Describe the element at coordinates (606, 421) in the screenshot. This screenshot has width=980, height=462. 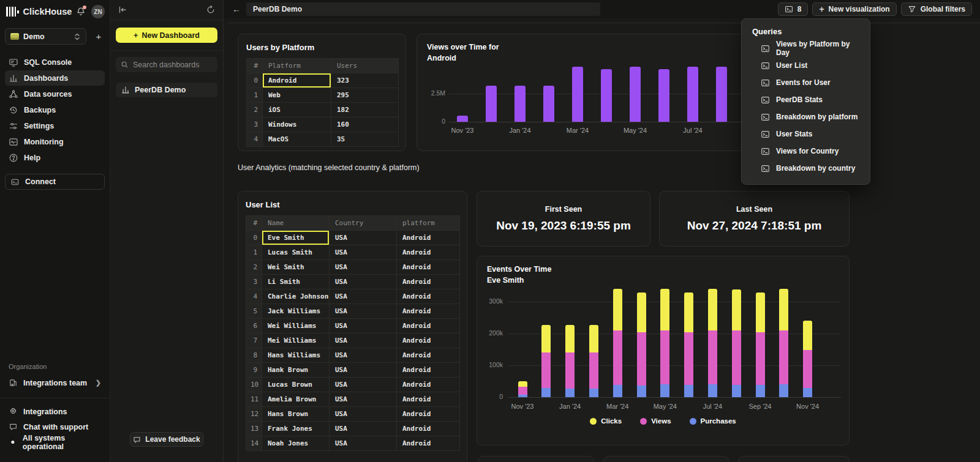
I see `legend-item-clicks: Clicks` at that location.